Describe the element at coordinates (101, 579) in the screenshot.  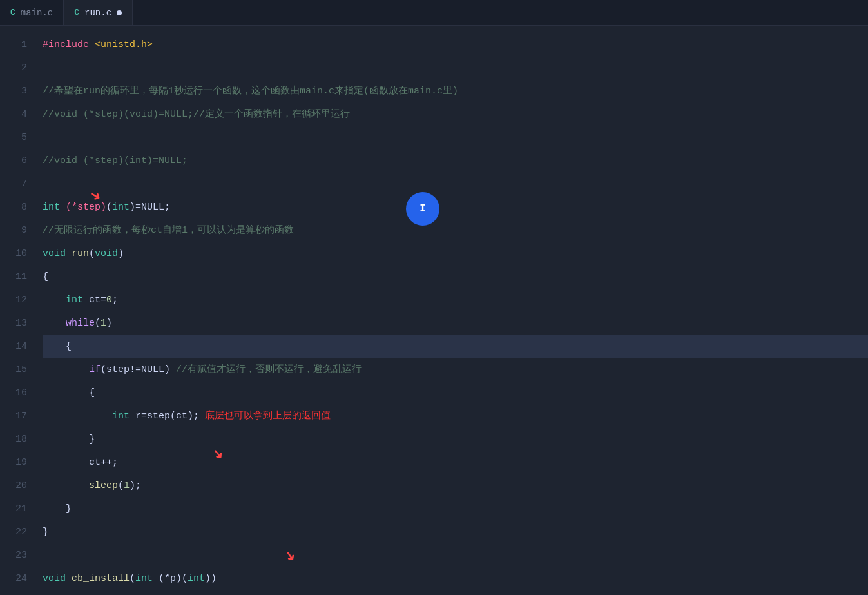
I see `token: cb_install` at that location.